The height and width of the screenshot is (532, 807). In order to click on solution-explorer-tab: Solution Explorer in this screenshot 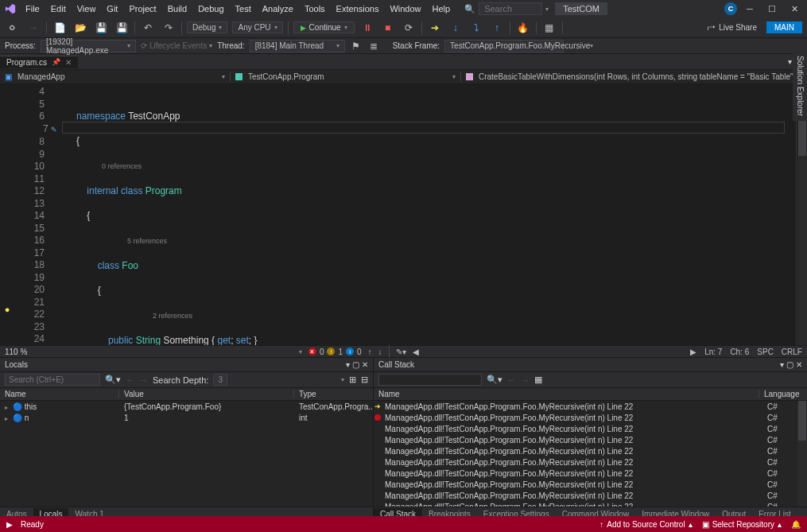, I will do `click(800, 86)`.